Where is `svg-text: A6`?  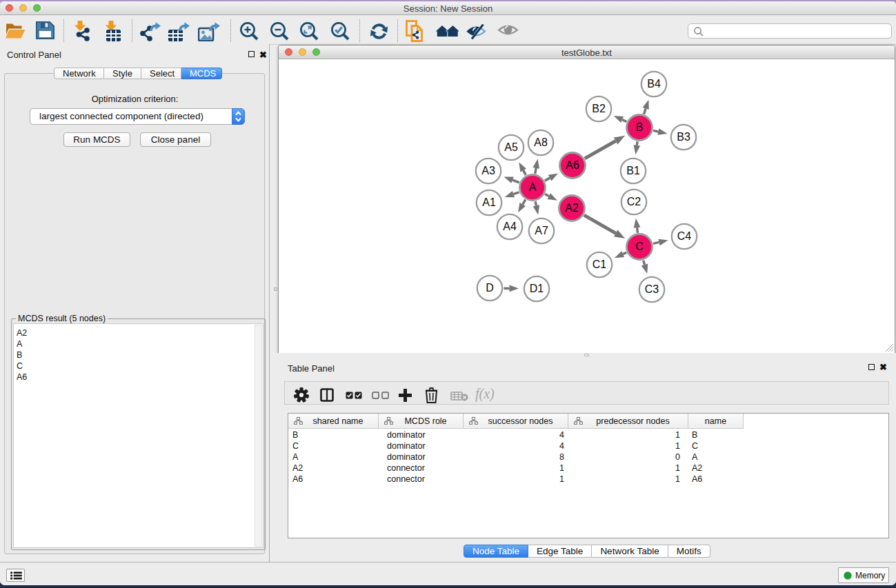 svg-text: A6 is located at coordinates (573, 165).